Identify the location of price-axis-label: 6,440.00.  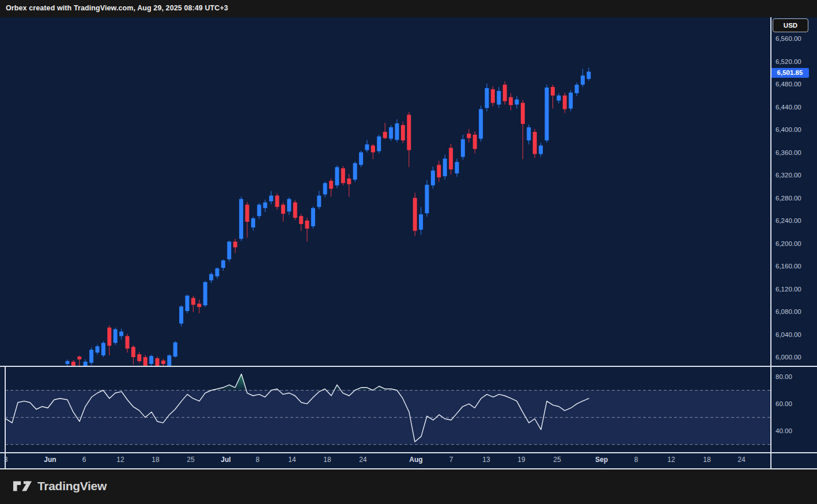
(788, 107).